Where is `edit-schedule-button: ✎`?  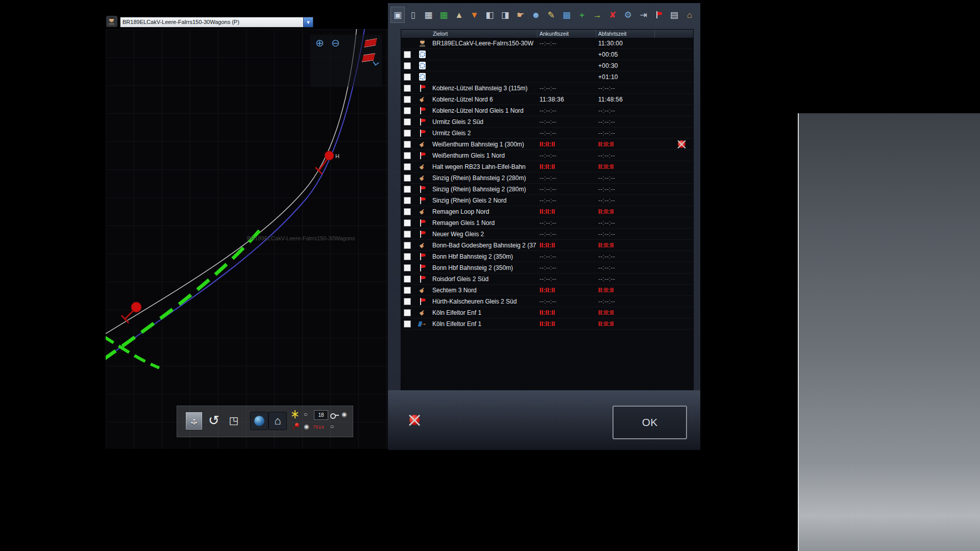
edit-schedule-button: ✎ is located at coordinates (551, 15).